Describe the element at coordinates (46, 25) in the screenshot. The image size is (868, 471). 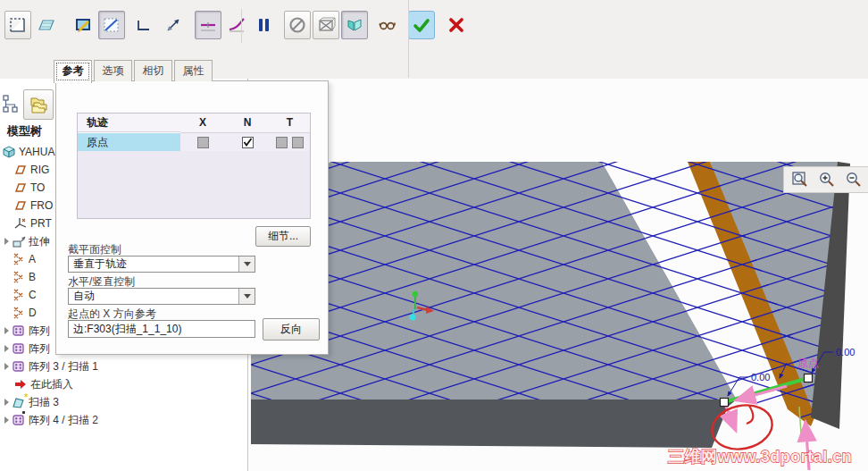
I see `quilt-button` at that location.